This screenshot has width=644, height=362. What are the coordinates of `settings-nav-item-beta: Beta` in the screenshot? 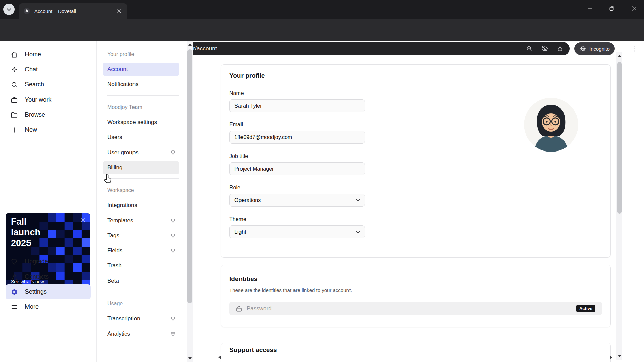 It's located at (141, 281).